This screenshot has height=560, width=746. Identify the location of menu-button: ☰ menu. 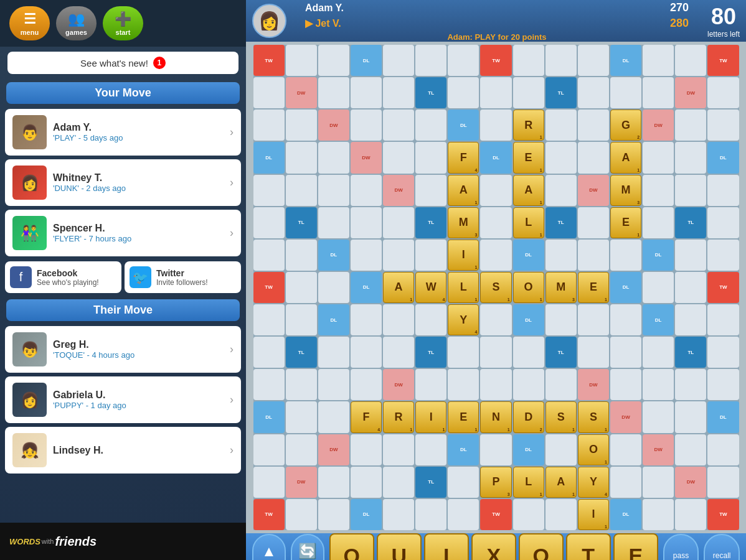
(30, 24).